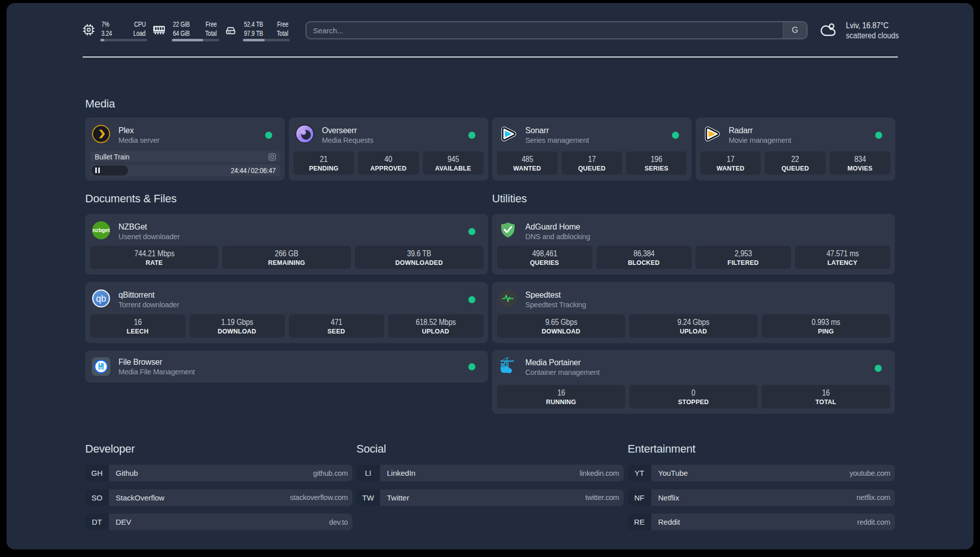 This screenshot has width=980, height=557. What do you see at coordinates (102, 230) in the screenshot?
I see `svg-text: nzbget` at bounding box center [102, 230].